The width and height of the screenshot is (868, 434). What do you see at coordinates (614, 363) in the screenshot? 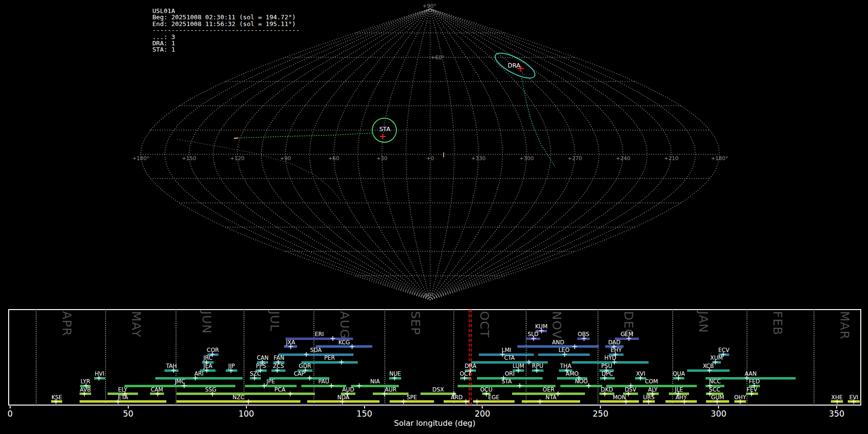
I see `shower-peak-HYD: +` at bounding box center [614, 363].